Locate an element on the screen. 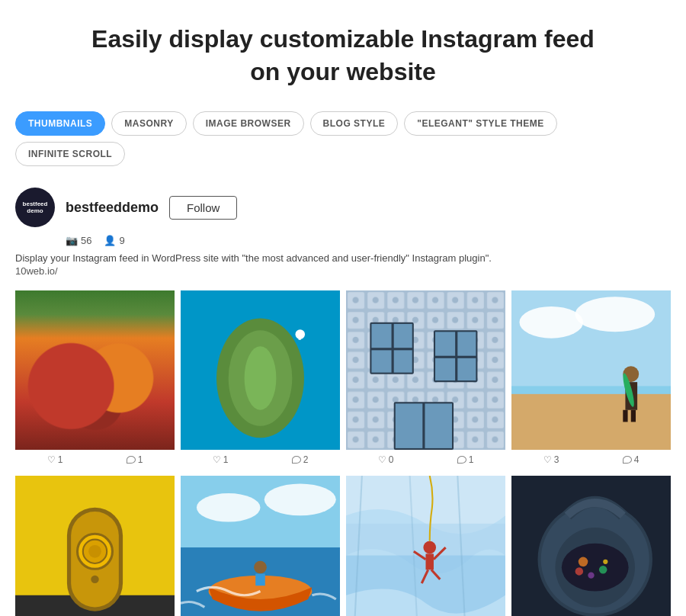  follow-button: Follow is located at coordinates (203, 207).